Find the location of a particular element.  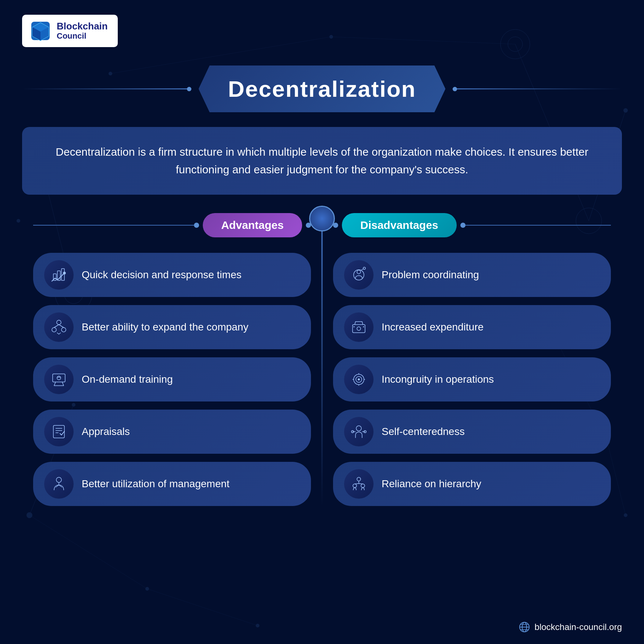

disadvantage-item-coordinating: Problem coordinating is located at coordinates (472, 275).